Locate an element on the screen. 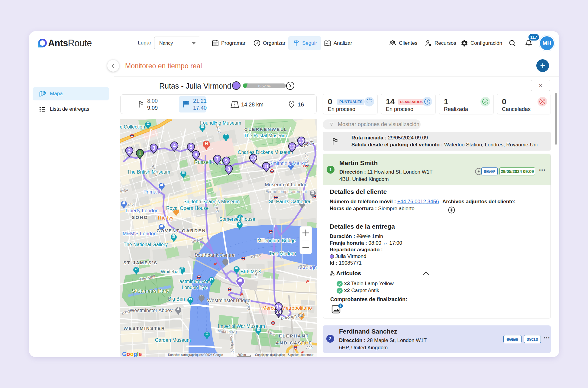 The height and width of the screenshot is (388, 588). svg-text: 2 is located at coordinates (129, 151).